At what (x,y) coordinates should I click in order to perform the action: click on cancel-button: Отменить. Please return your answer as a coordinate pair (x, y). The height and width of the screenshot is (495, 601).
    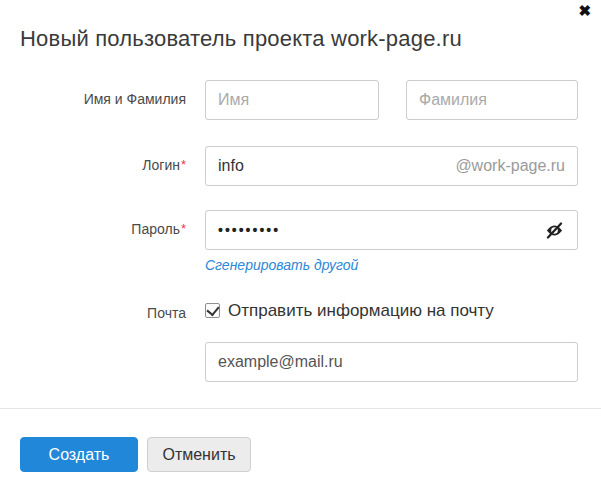
    Looking at the image, I should click on (199, 454).